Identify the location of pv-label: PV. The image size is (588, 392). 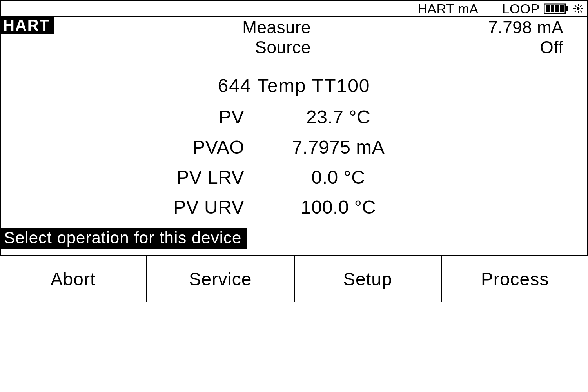
(131, 118).